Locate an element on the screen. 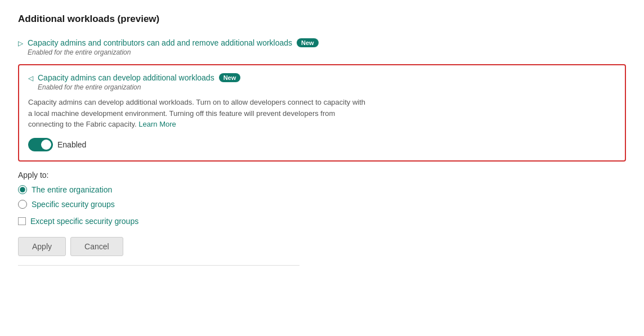 Image resolution: width=644 pixels, height=336 pixels. expand-arrow-icon: ▷ is located at coordinates (20, 43).